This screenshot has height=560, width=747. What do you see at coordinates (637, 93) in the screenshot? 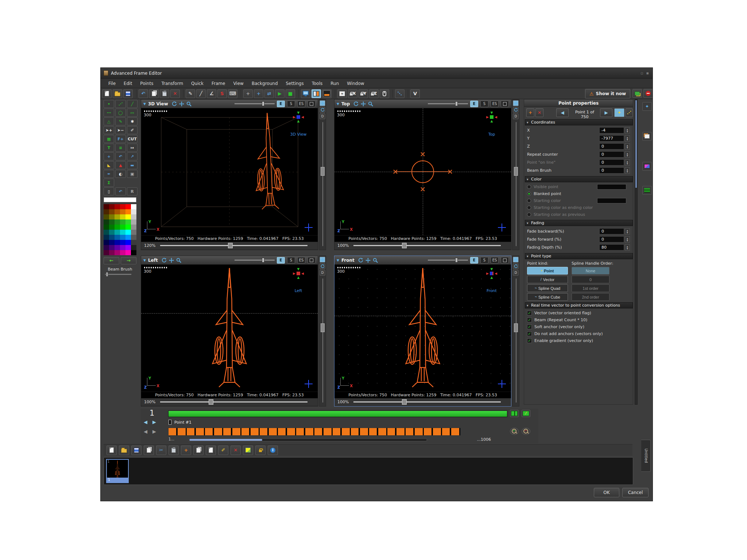
I see `palette-windows-button` at bounding box center [637, 93].